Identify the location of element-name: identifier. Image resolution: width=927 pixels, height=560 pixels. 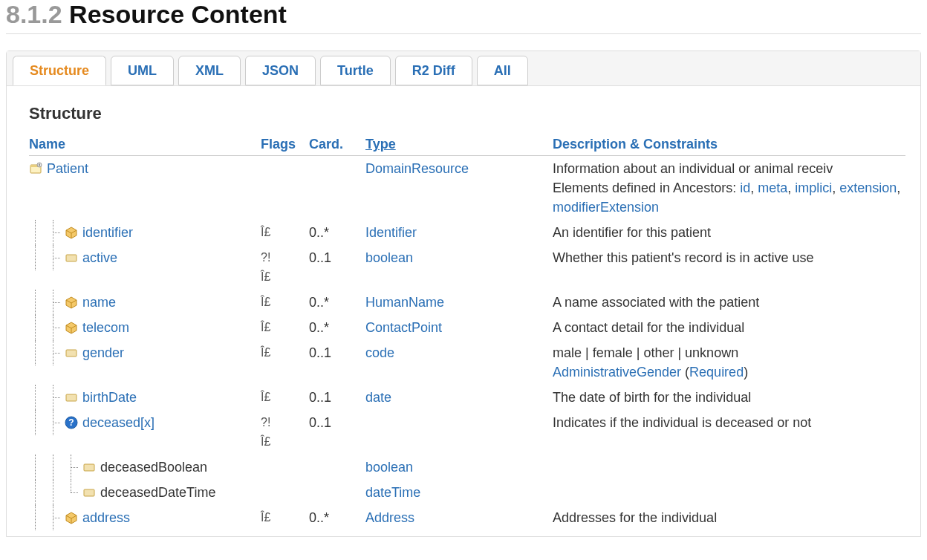
(108, 232).